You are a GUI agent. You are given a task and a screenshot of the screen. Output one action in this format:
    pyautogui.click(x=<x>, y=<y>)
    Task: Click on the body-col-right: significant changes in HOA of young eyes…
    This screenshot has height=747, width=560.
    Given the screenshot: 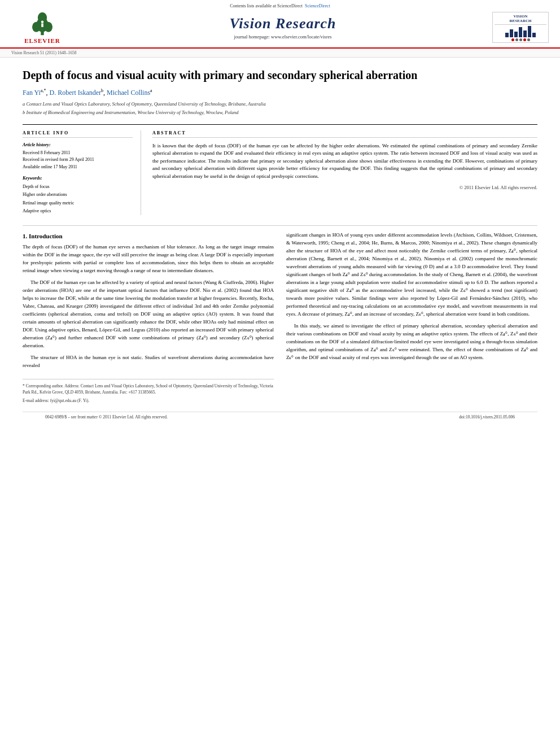 What is the action you would take?
    pyautogui.click(x=412, y=318)
    